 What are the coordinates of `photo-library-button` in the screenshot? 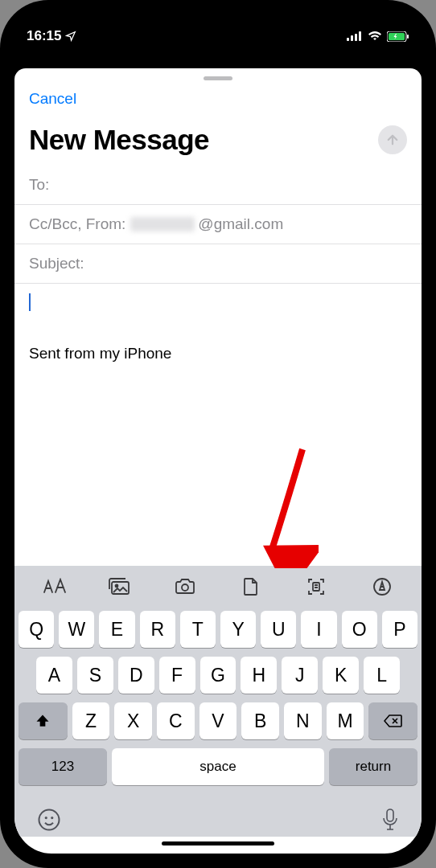 It's located at (119, 587).